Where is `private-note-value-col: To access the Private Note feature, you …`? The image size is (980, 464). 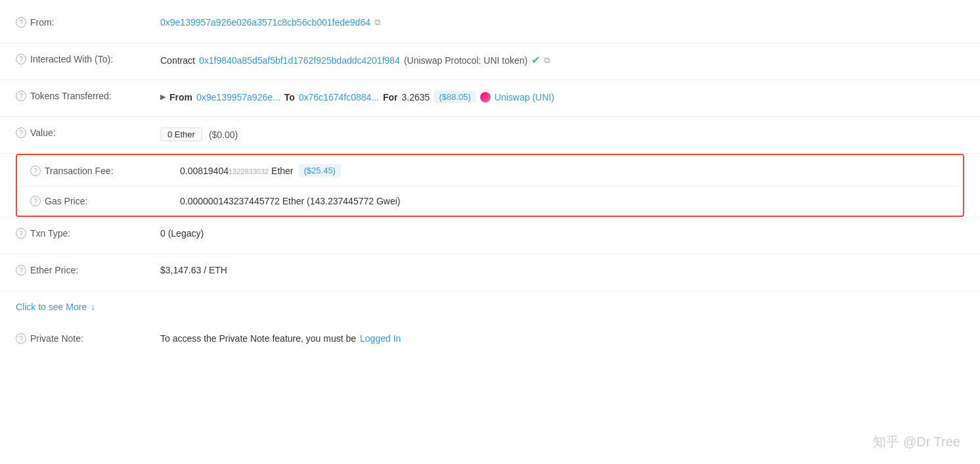
private-note-value-col: To access the Private Note feature, you … is located at coordinates (562, 338).